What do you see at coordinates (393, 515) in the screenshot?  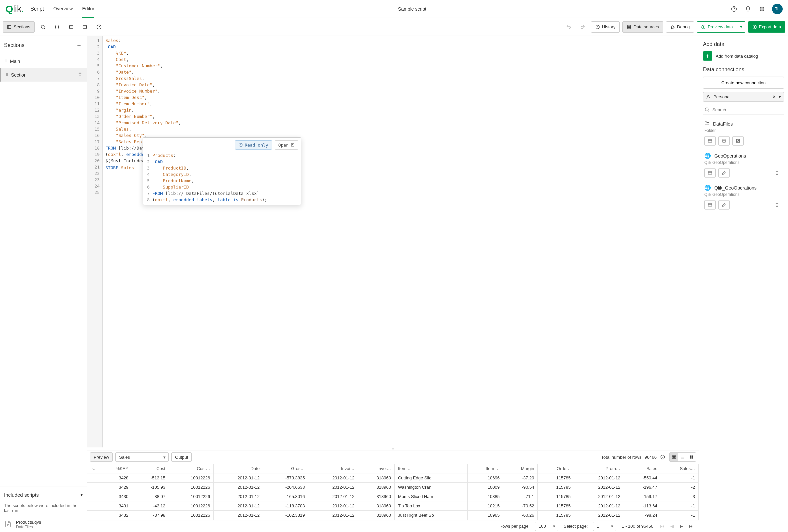 I see `table-row: 3432-37.98100122262012-01-12-102.3319201…` at bounding box center [393, 515].